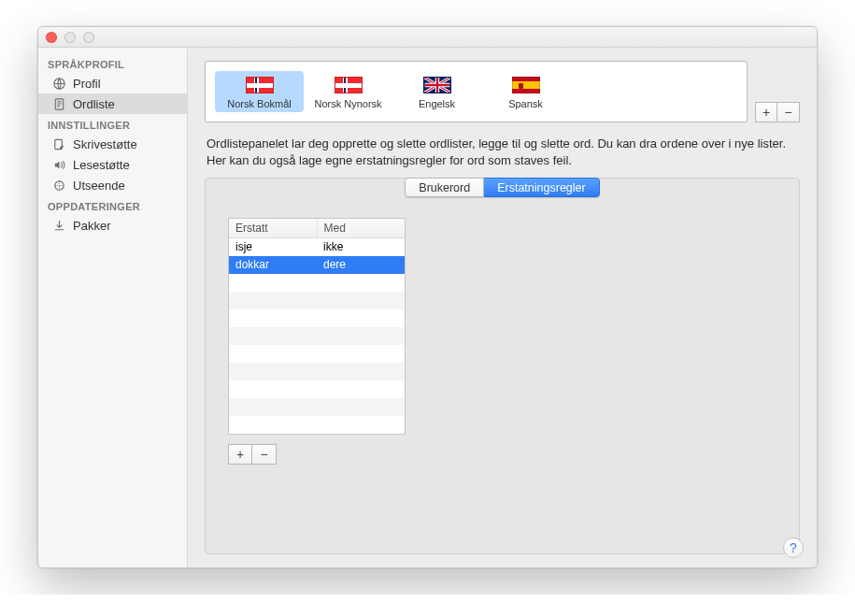  I want to click on replacement-table: Erstatt Med isjeikkedokkardere, so click(317, 326).